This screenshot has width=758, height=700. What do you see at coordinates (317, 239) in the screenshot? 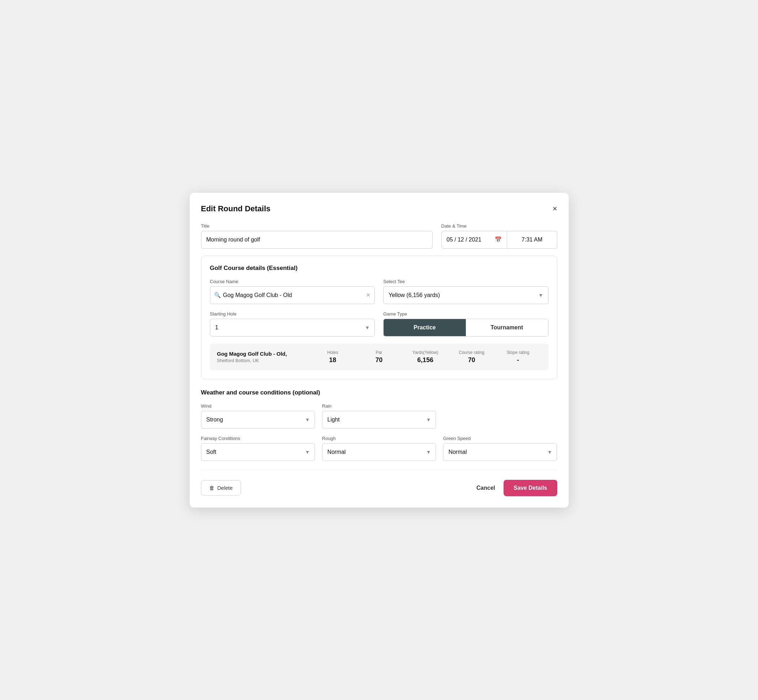
I see `title-input` at bounding box center [317, 239].